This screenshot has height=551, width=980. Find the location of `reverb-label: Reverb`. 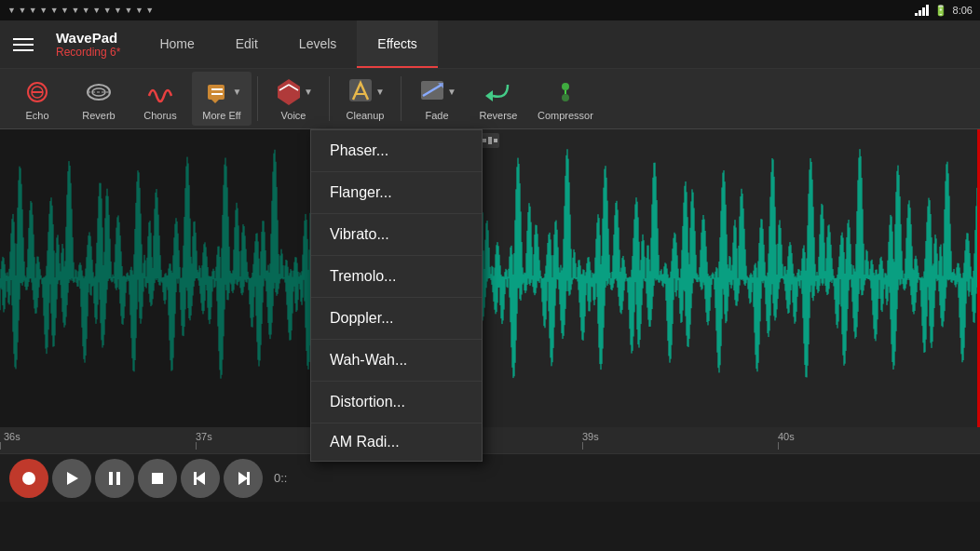

reverb-label: Reverb is located at coordinates (99, 115).